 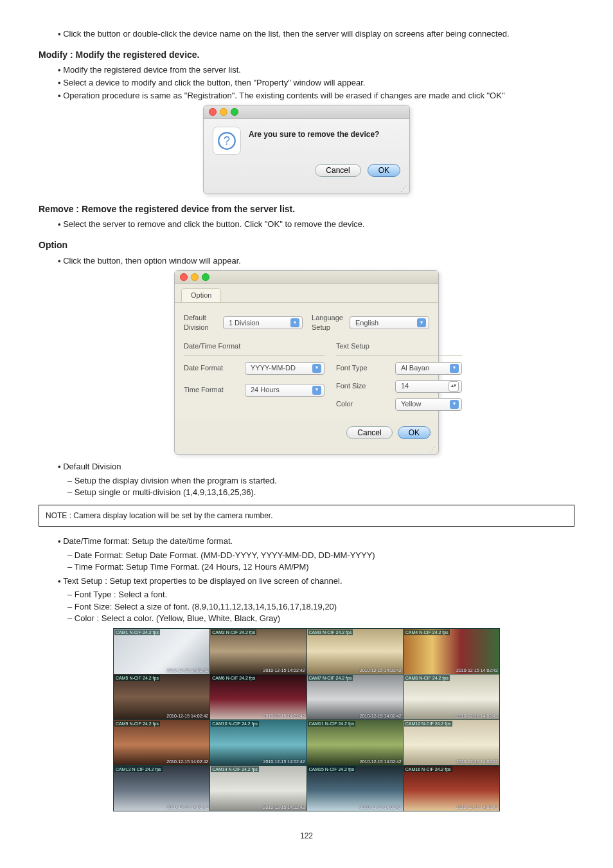 I want to click on camera-cell: CAM8 N-CIF 24.2 fps2010-12-15 14:02:42, so click(x=451, y=697).